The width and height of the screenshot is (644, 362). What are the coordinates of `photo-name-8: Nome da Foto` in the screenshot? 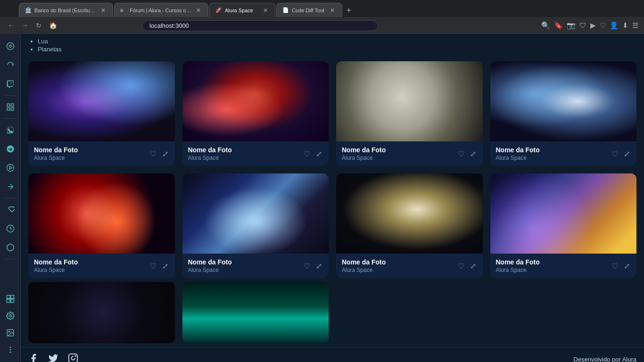 It's located at (553, 262).